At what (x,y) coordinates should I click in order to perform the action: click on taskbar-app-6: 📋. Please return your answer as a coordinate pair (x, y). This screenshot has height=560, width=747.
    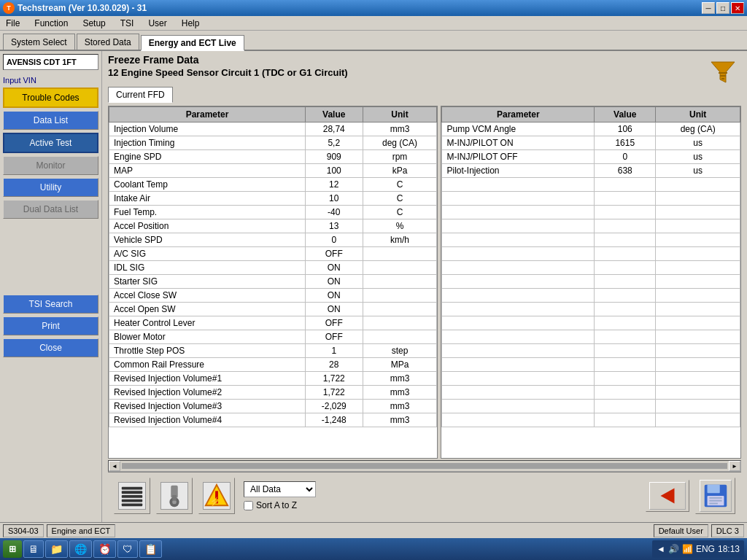
    Looking at the image, I should click on (150, 549).